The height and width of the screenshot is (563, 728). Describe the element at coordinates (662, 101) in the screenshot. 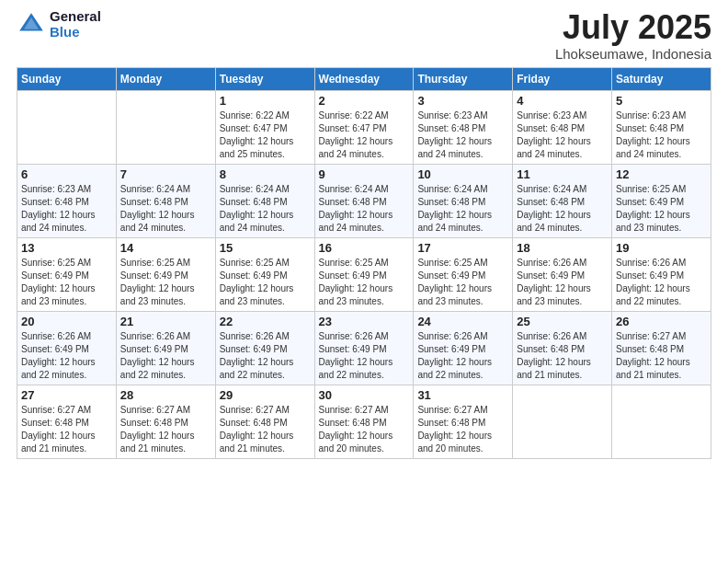

I see `day-number: 5` at that location.